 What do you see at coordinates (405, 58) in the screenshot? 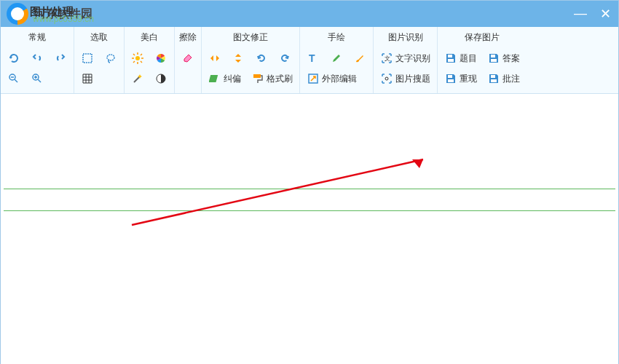
I see `ocr-text-button: 文文字识别` at bounding box center [405, 58].